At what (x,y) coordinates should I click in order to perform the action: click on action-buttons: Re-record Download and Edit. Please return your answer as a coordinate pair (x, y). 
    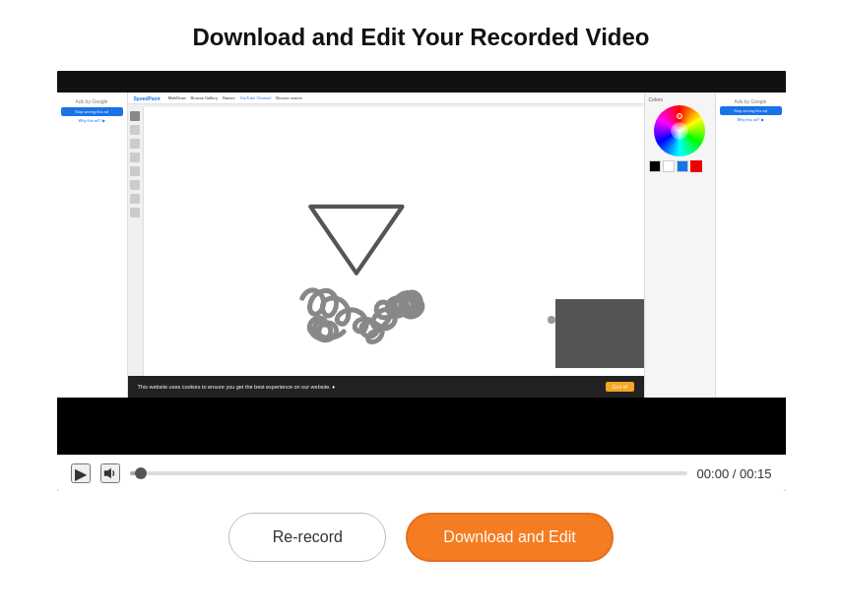
    Looking at the image, I should click on (421, 537).